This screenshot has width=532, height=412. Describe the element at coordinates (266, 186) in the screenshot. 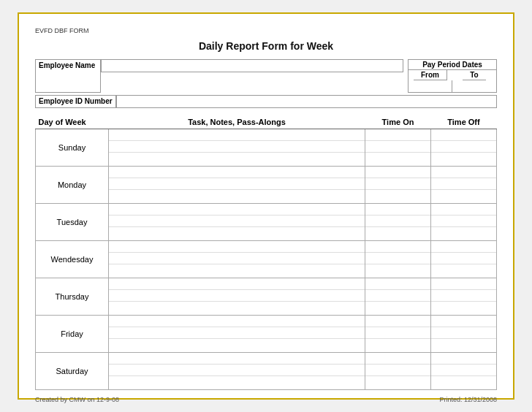

I see `table-row: Monday` at that location.